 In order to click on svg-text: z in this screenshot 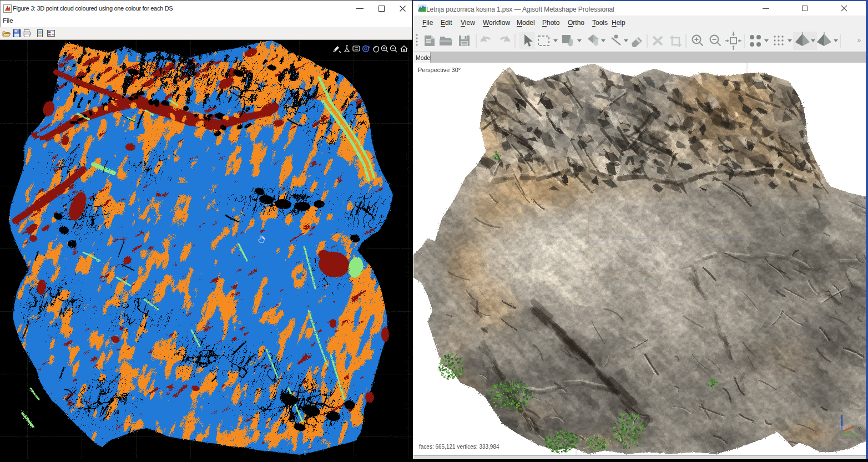, I will do `click(841, 410)`.